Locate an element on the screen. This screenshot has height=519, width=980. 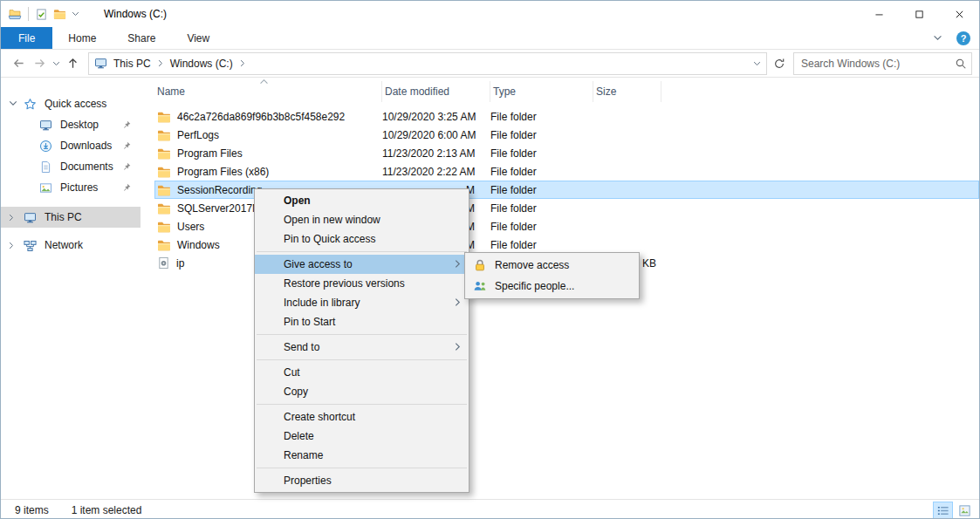
column-headers: Name Date modified Type Size is located at coordinates (567, 92).